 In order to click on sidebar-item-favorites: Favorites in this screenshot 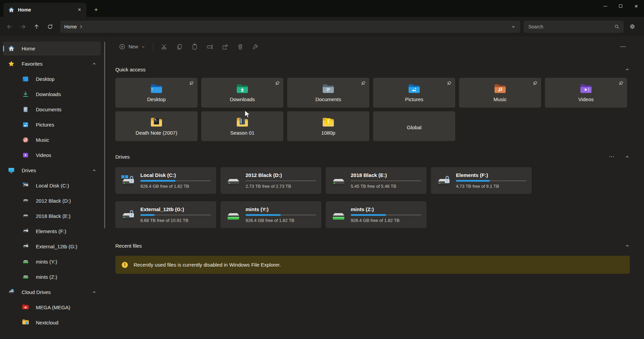, I will do `click(52, 64)`.